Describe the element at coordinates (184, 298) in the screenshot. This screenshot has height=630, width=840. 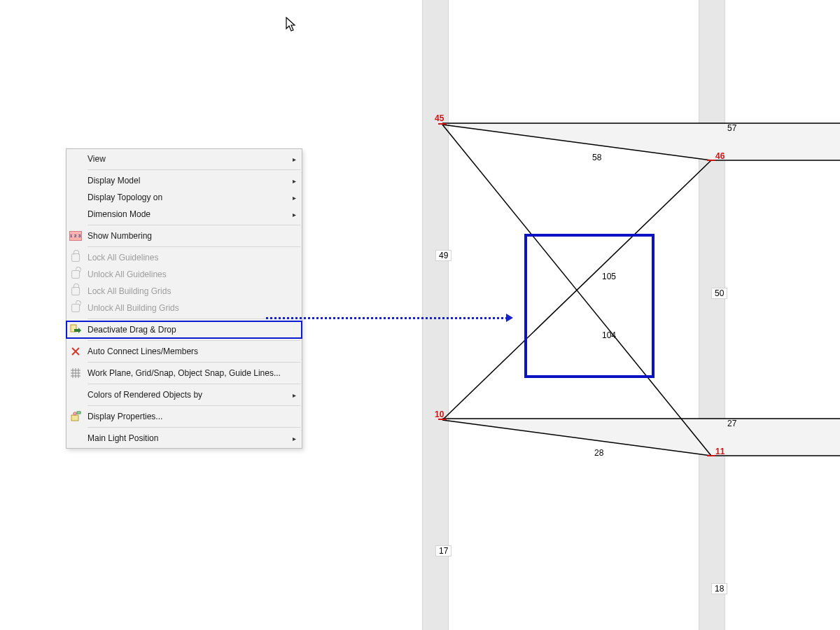
I see `context-menu: View ▸ Display Model ▸ Display Topology …` at that location.